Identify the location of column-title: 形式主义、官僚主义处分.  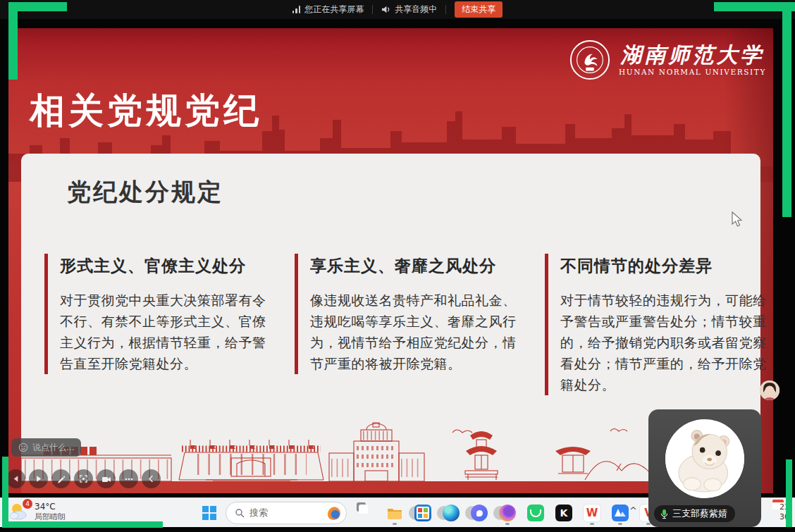
(165, 266).